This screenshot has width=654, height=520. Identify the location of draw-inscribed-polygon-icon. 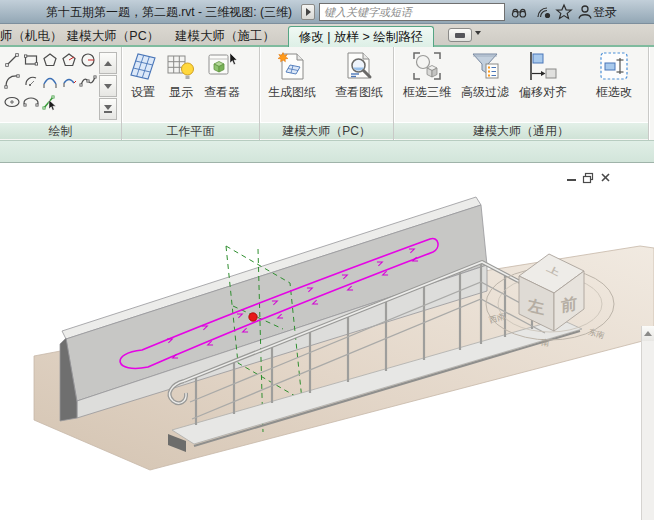
(50, 60).